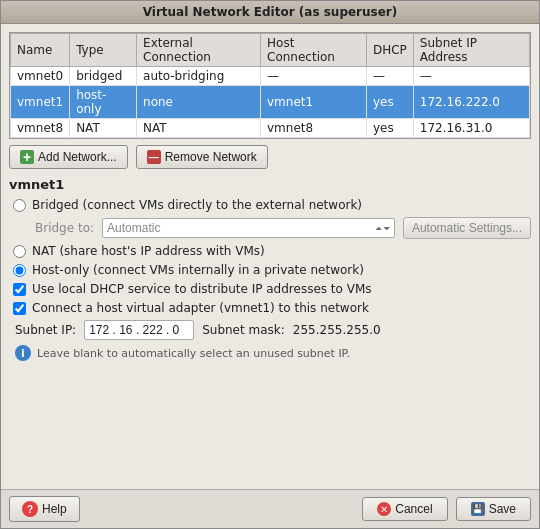  Describe the element at coordinates (40, 128) in the screenshot. I see `cell-name: vmnet8` at that location.